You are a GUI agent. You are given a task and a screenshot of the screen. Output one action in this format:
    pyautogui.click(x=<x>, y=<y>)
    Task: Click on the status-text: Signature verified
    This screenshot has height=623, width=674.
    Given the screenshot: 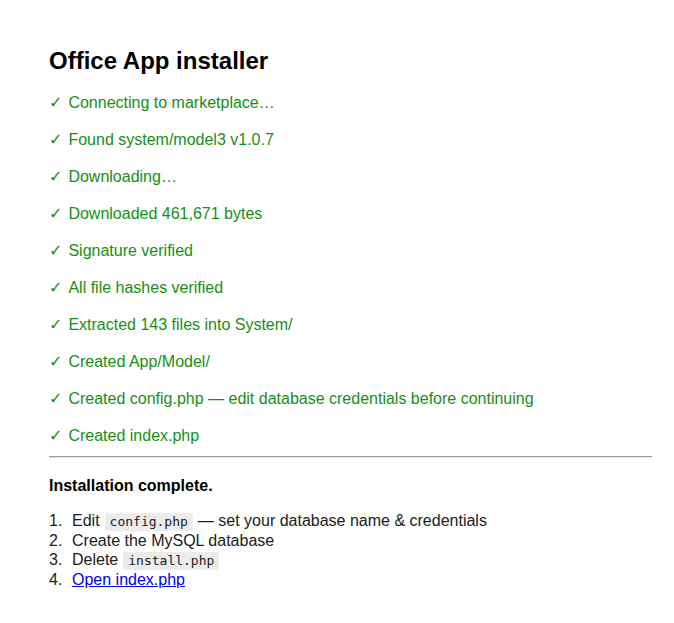 What is the action you would take?
    pyautogui.click(x=130, y=250)
    